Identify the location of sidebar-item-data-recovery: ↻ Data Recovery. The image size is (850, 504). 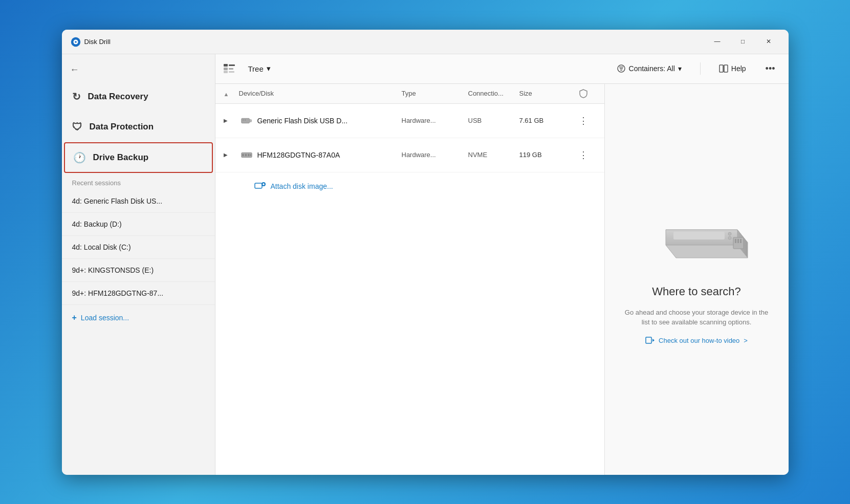
(138, 97).